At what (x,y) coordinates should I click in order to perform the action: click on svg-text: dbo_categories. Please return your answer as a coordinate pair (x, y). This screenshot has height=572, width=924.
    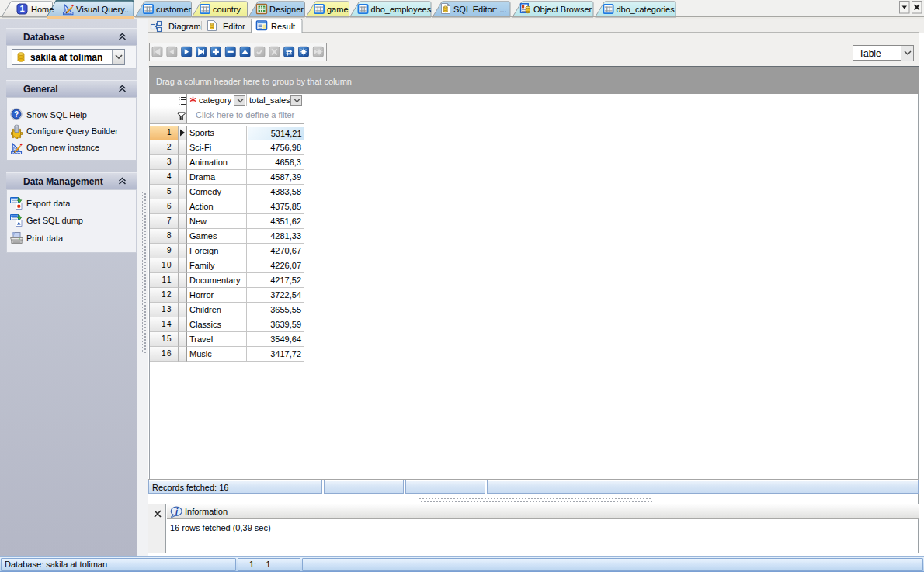
    Looking at the image, I should click on (646, 9).